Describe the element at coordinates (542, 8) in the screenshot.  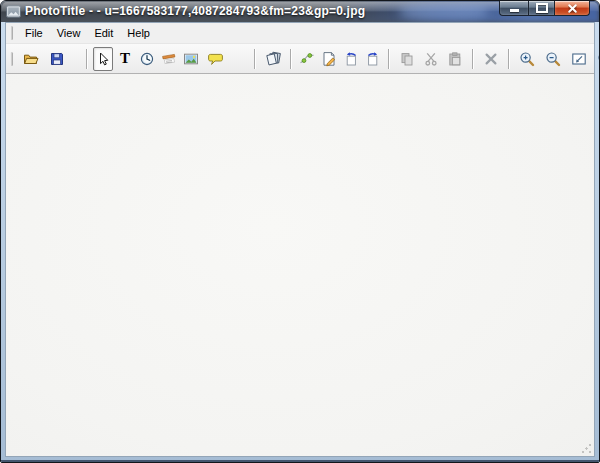
I see `maximize-icon` at that location.